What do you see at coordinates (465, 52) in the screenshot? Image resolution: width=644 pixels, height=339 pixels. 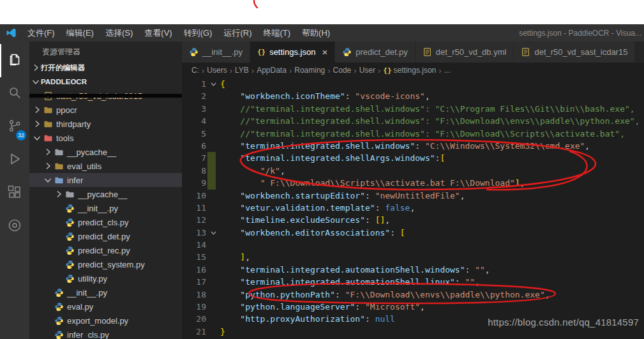 I see `tab-det_r50_vd_db-yml: det_r50_vd_db.yml` at bounding box center [465, 52].